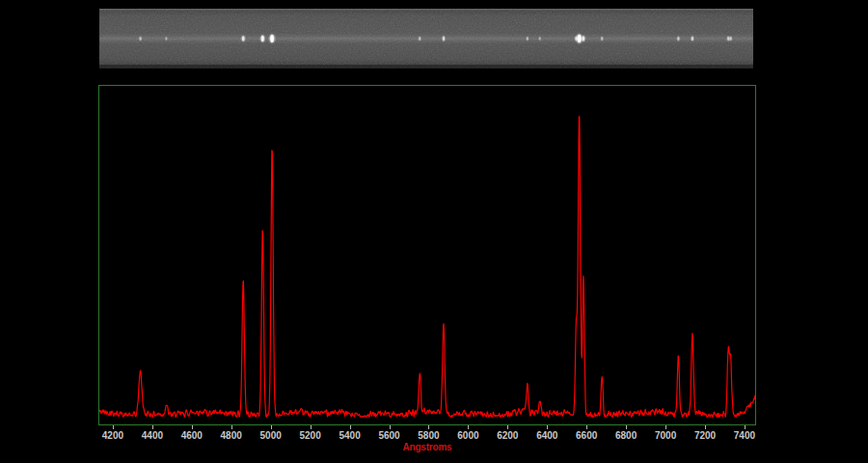 The image size is (868, 463). Describe the element at coordinates (428, 436) in the screenshot. I see `x-tick-label: 5800` at that location.